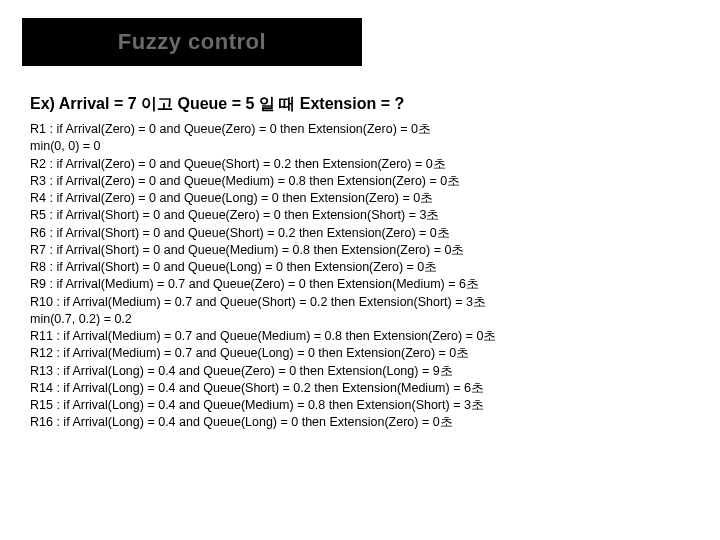  I want to click on rule-line: R3 : if Arrival(Zero) = 0 and Queue(Medi…, so click(360, 182).